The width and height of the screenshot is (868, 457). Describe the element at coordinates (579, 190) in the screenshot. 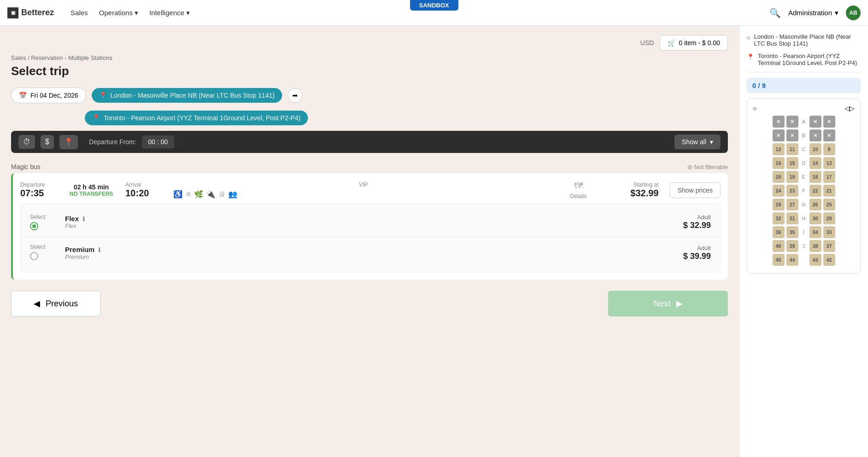

I see `details-block: 🗺 Details` at that location.